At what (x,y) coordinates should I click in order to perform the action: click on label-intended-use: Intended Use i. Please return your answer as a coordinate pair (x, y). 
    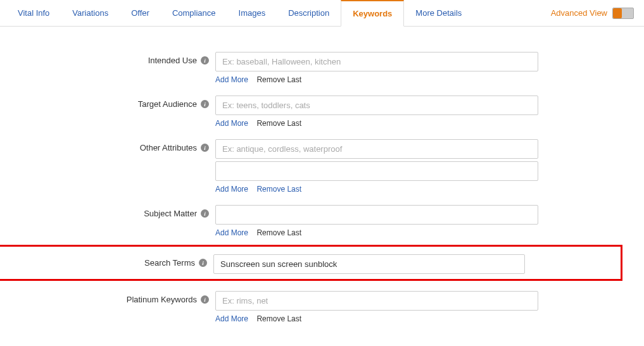
    Looking at the image, I should click on (127, 58).